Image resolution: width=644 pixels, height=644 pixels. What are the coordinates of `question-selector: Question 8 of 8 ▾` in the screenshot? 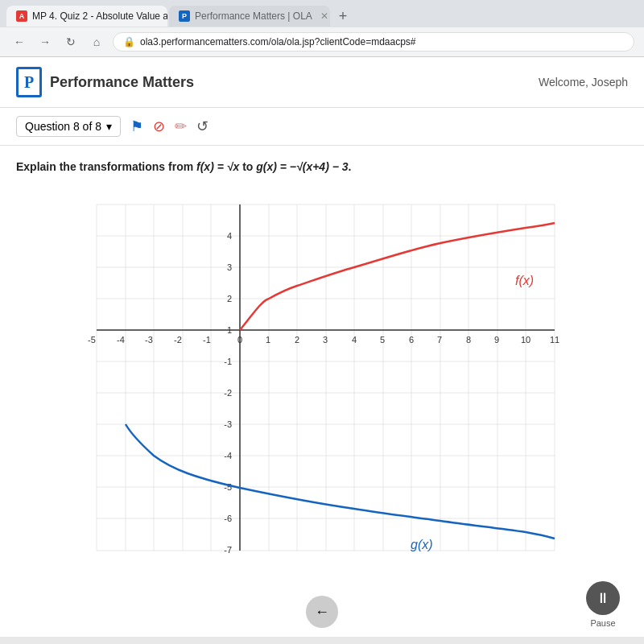 It's located at (68, 126).